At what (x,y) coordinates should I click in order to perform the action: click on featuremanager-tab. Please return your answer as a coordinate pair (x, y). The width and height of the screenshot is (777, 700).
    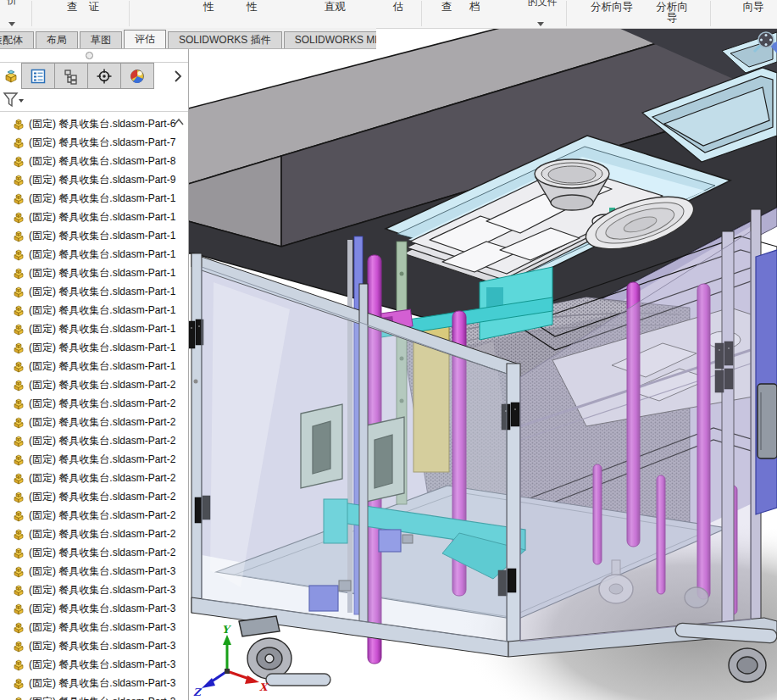
    Looking at the image, I should click on (11, 76).